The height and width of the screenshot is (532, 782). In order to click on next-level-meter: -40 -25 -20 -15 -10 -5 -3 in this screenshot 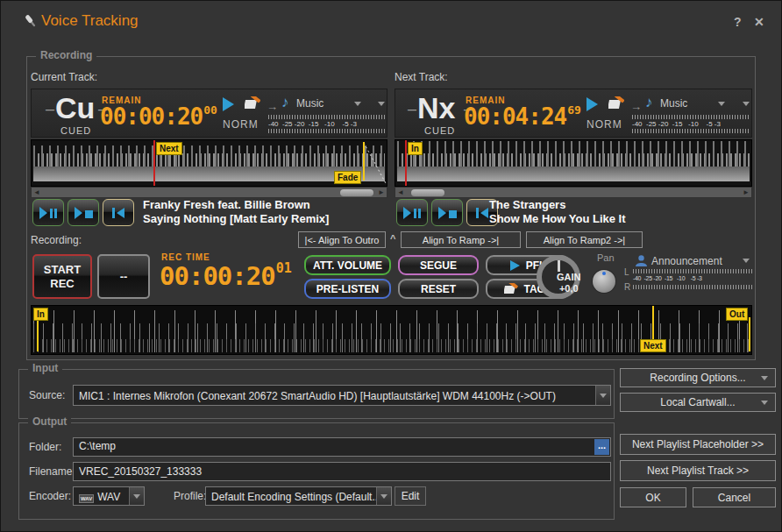, I will do `click(691, 124)`.